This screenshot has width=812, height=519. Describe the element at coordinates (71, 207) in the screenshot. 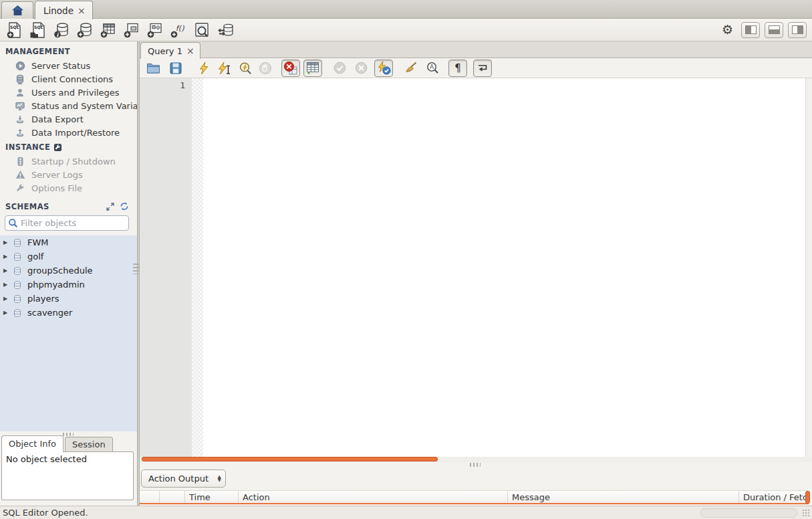

I see `schemas-section-header: SCHEMAS` at that location.